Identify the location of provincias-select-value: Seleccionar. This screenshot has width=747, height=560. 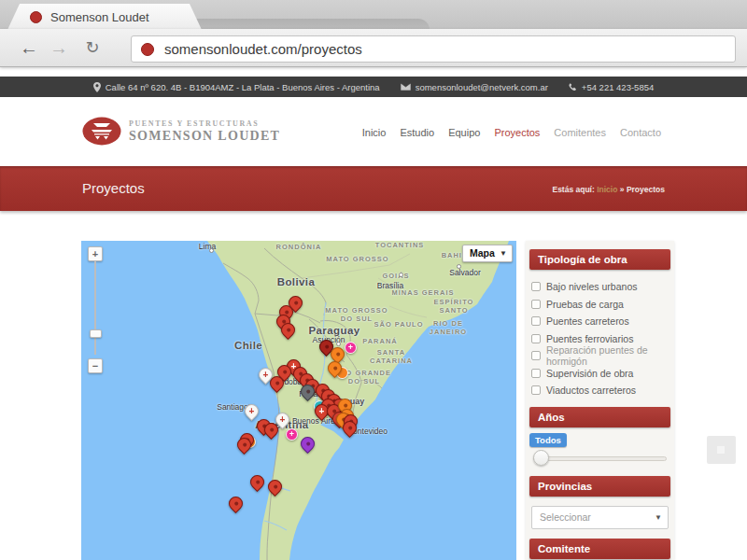
(566, 517).